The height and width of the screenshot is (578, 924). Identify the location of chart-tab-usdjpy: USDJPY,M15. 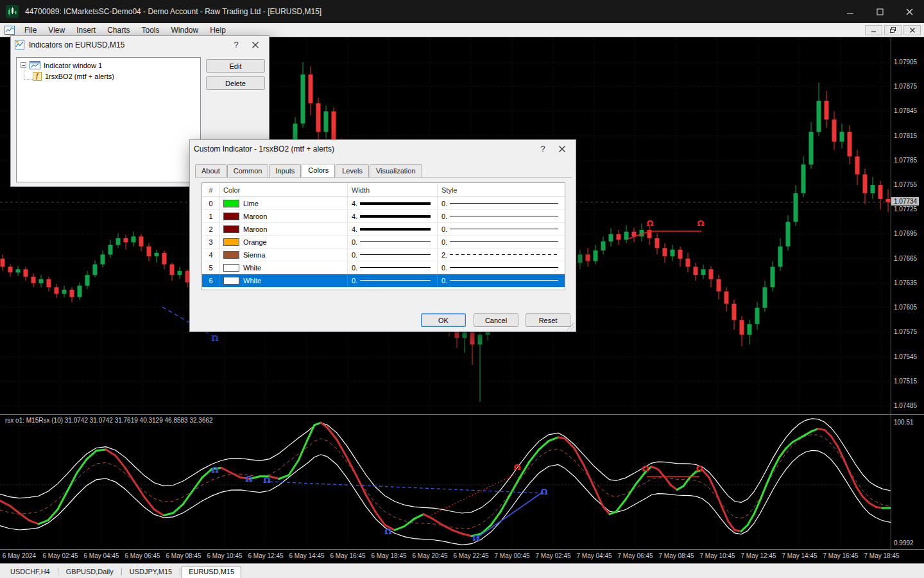
(151, 572).